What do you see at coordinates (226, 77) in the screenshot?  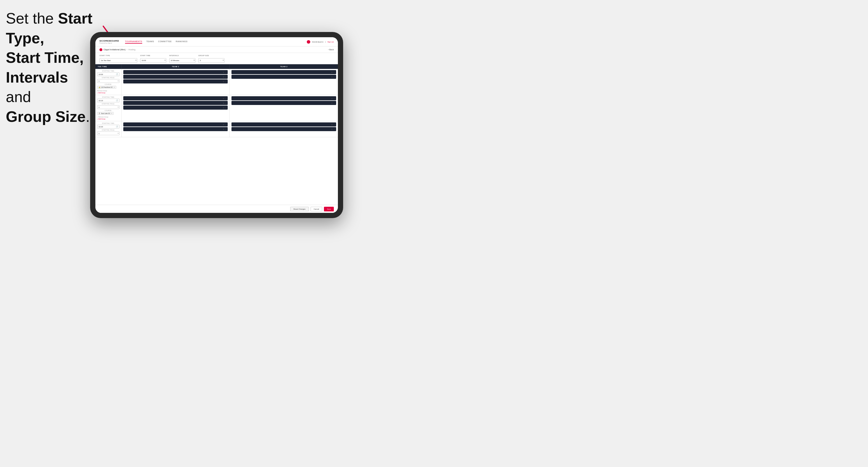 I see `player-dots-1-t1-2: ⋯` at bounding box center [226, 77].